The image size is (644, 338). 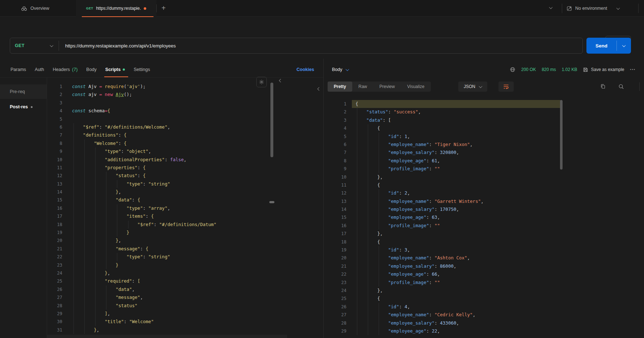 What do you see at coordinates (23, 107) in the screenshot?
I see `sidebar-item-post-response: Post-res` at bounding box center [23, 107].